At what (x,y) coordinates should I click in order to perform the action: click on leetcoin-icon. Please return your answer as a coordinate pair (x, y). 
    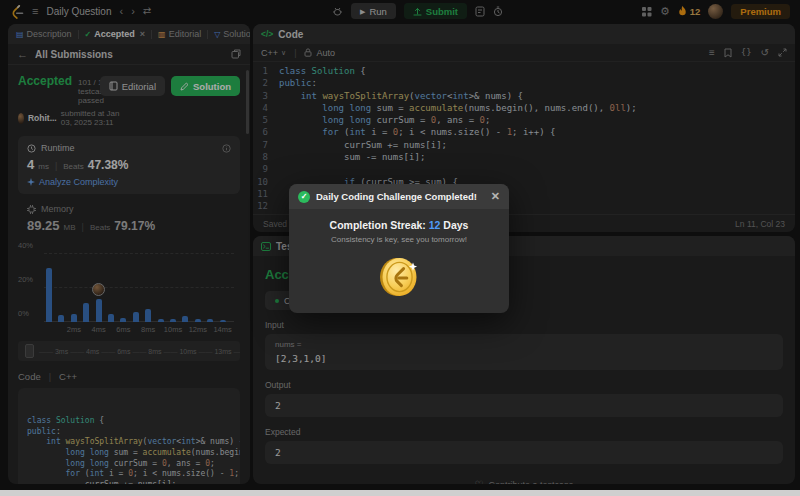
    Looking at the image, I should click on (399, 277).